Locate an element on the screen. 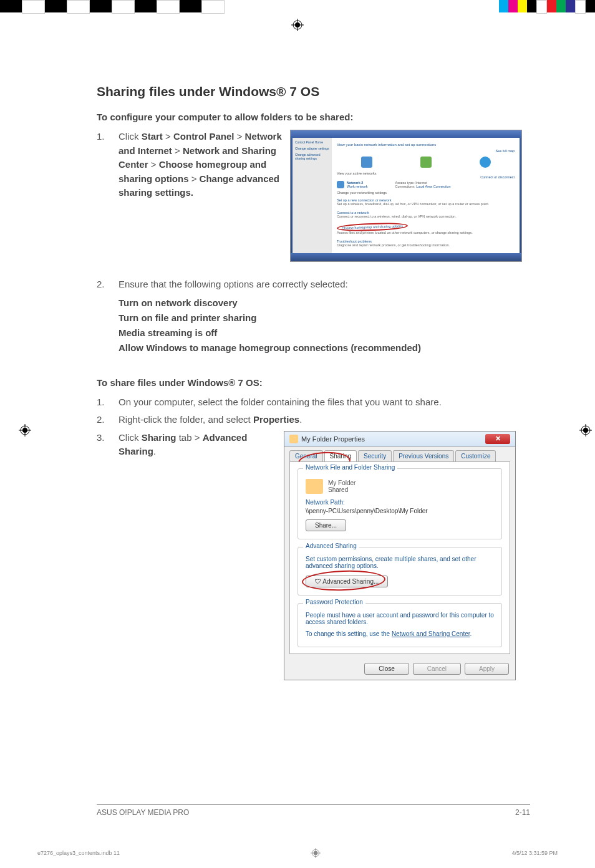 The width and height of the screenshot is (595, 868). option-item: Turn on network discovery is located at coordinates (326, 303).